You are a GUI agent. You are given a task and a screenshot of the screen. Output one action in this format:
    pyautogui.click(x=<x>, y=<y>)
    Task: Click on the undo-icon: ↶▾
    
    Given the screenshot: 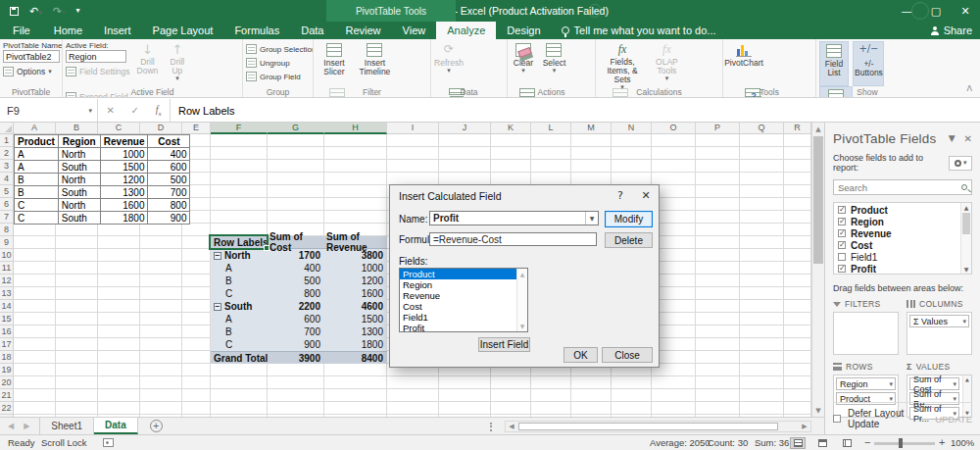 What is the action you would take?
    pyautogui.click(x=35, y=12)
    